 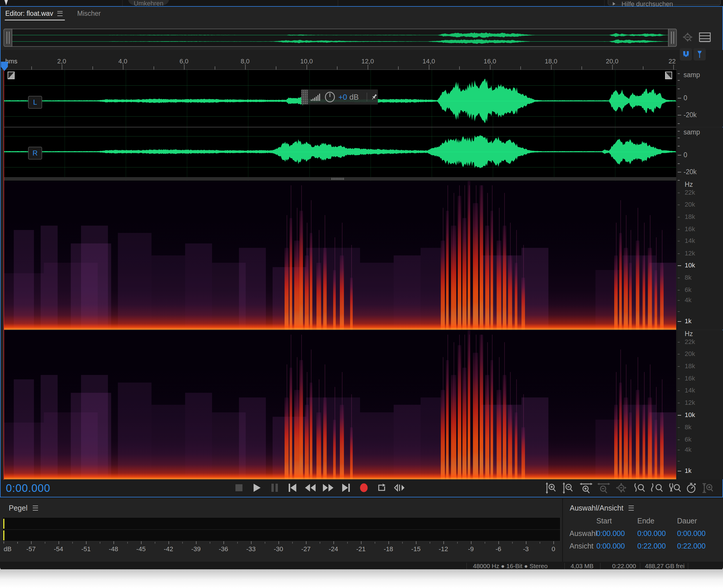 I want to click on overview-navigator, so click(x=340, y=38).